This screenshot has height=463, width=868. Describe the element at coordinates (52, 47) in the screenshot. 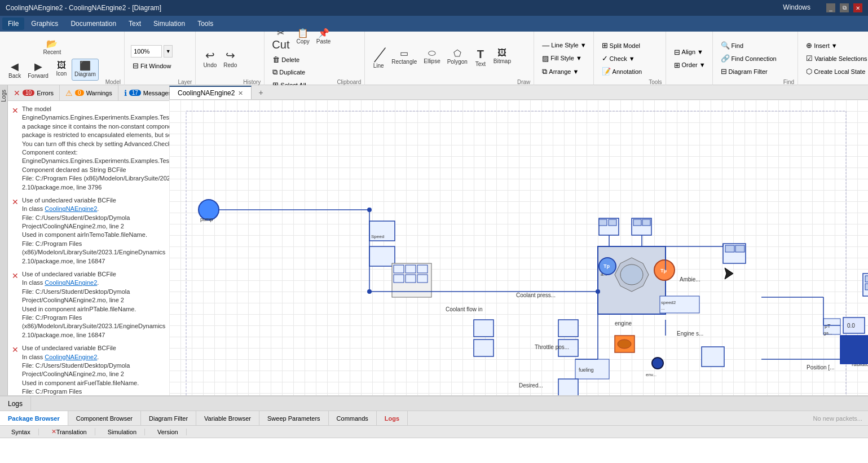

I see `recent-button: 📂 Recent` at that location.